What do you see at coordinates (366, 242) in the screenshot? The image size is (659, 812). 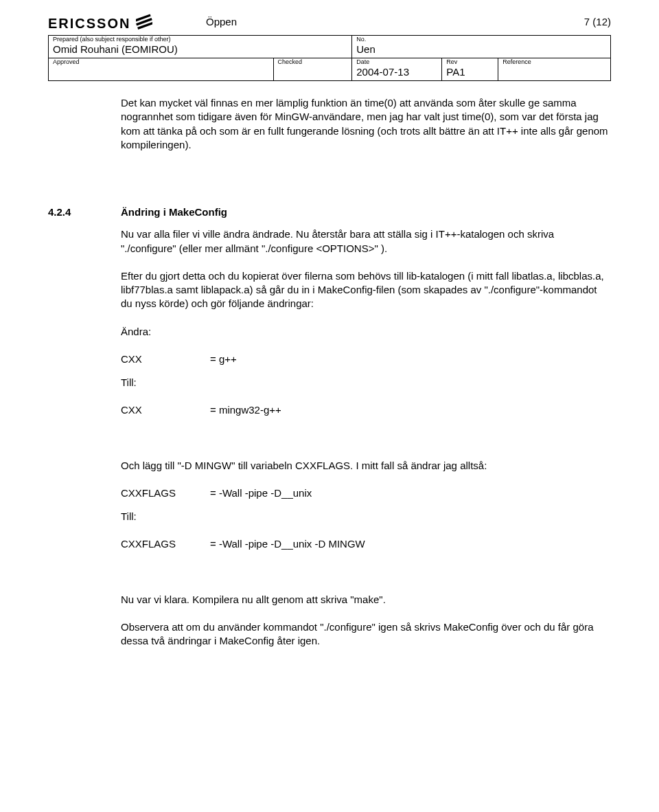 I see `paragraph-1: Nu var alla filer vi ville ändra ändrade…` at bounding box center [366, 242].